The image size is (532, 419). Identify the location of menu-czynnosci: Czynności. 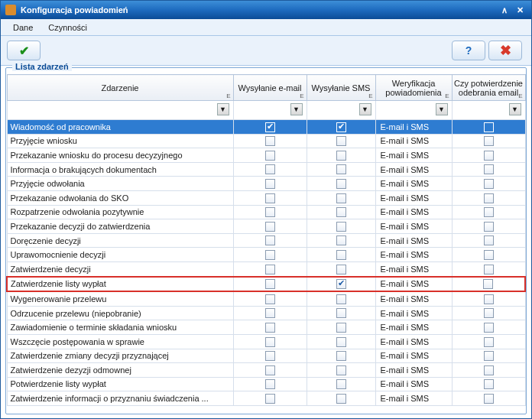
(67, 28).